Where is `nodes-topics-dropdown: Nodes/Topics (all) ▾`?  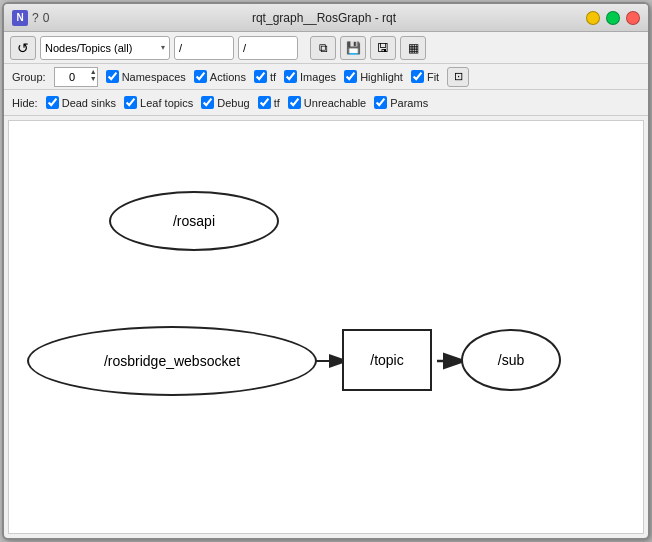
nodes-topics-dropdown: Nodes/Topics (all) ▾ is located at coordinates (105, 48).